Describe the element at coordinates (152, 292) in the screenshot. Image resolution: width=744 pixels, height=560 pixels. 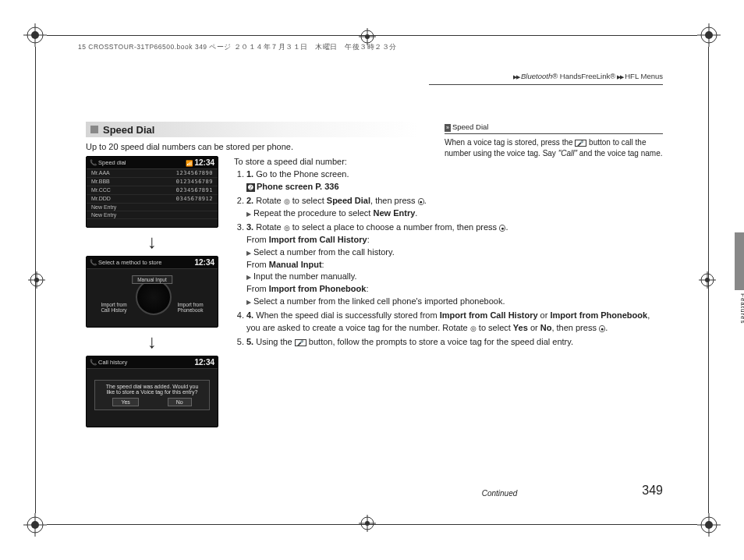
I see `screenshot-select-method: 📞 Select a method to store12:34 Manual I…` at that location.